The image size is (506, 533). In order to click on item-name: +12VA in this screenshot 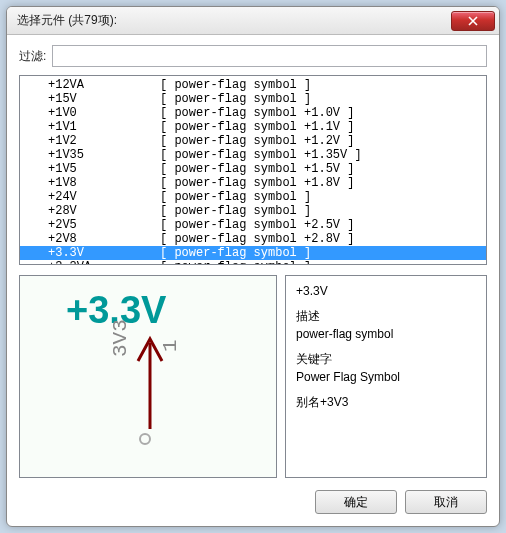, I will do `click(104, 85)`.